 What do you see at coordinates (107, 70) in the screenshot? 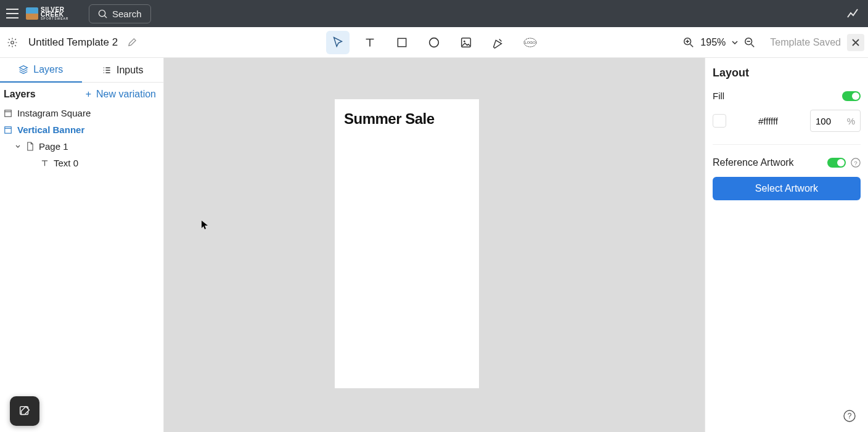
I see `inputs-icon` at bounding box center [107, 70].